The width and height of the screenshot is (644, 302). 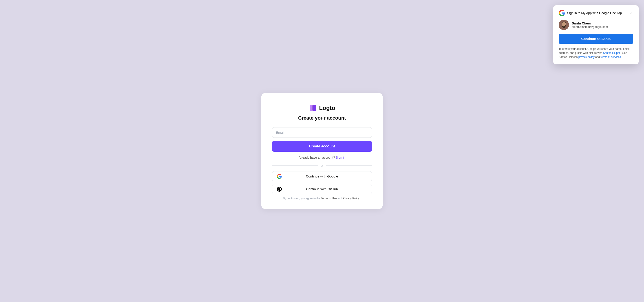 I want to click on popup-header-left: Sign in to My App with Google One Tap, so click(x=590, y=13).